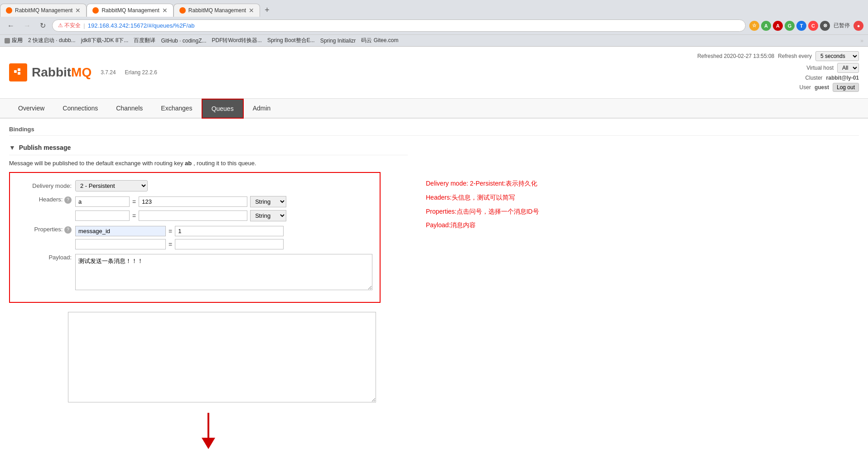 Image resolution: width=868 pixels, height=459 pixels. I want to click on bookmark-2: jdk8下载-JDK 8下..., so click(105, 41).